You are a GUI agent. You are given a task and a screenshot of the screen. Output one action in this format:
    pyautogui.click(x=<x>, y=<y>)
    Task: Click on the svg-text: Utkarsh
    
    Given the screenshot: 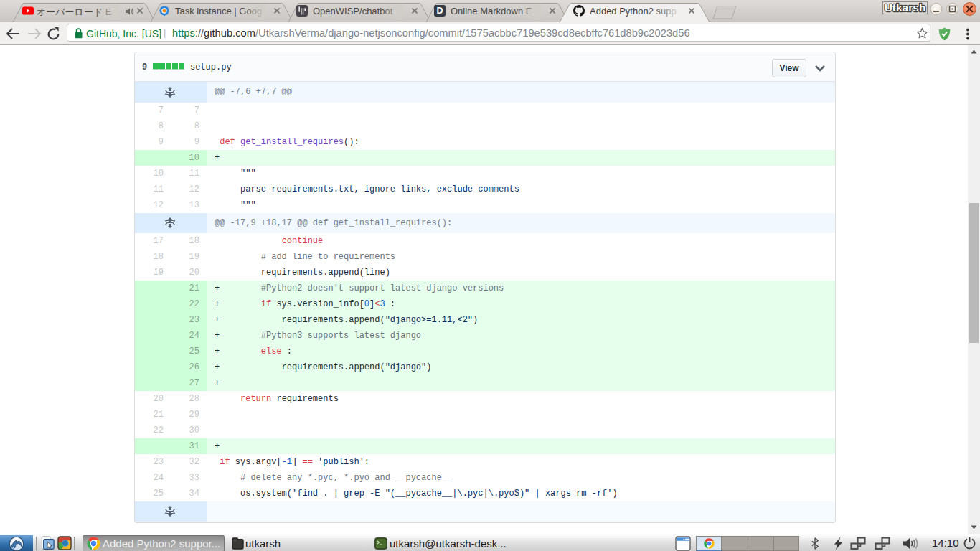 What is the action you would take?
    pyautogui.click(x=905, y=7)
    